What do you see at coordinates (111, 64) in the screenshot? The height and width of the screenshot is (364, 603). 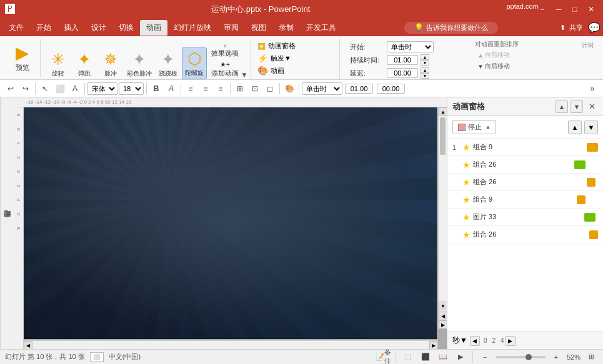 I see `anim-pulse-btn: ✵ 脉冲` at bounding box center [111, 64].